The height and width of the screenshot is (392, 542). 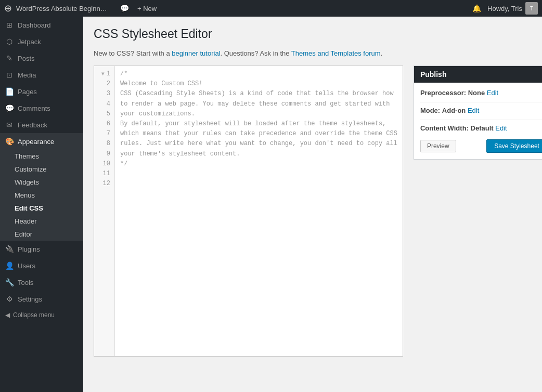 I want to click on sidebar-menu: ⊞Dashboard⬡Jetpack✎Posts⊡Media📄Pages💬Com…, so click(x=42, y=169).